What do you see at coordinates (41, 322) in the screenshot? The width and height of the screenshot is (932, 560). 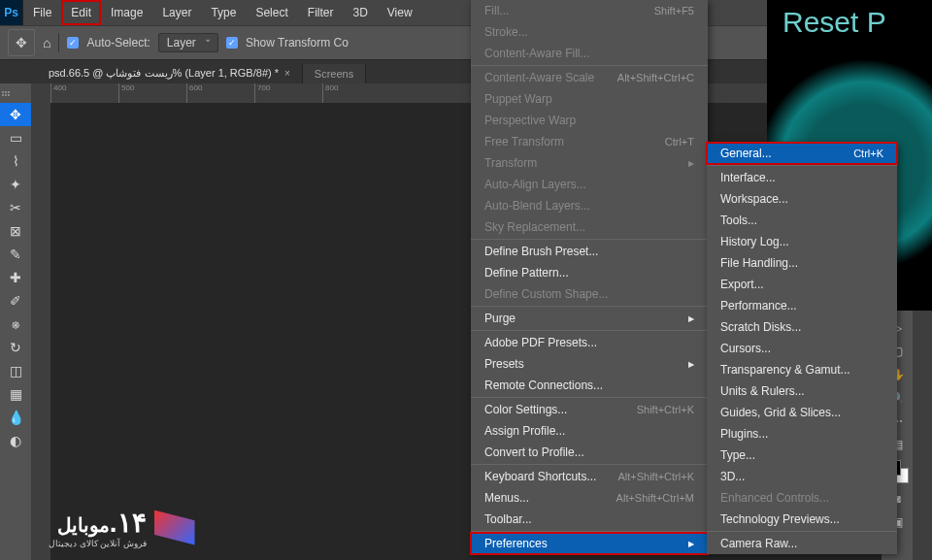 I see `vertical-ruler` at bounding box center [41, 322].